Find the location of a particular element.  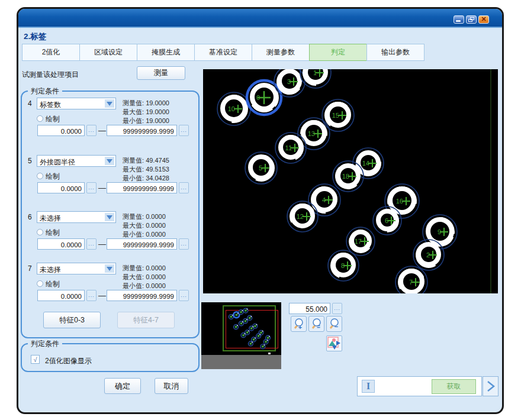

zoom-percent-input is located at coordinates (310, 309).